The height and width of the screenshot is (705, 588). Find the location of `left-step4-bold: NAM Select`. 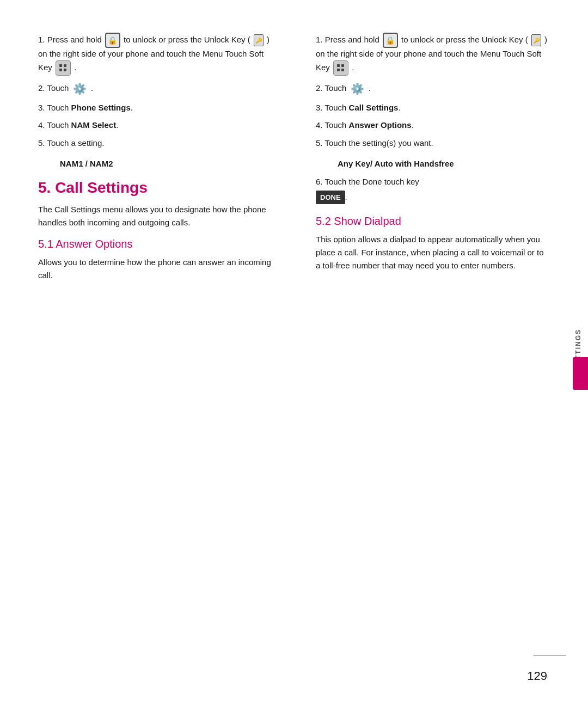

left-step4-bold: NAM Select is located at coordinates (94, 125).